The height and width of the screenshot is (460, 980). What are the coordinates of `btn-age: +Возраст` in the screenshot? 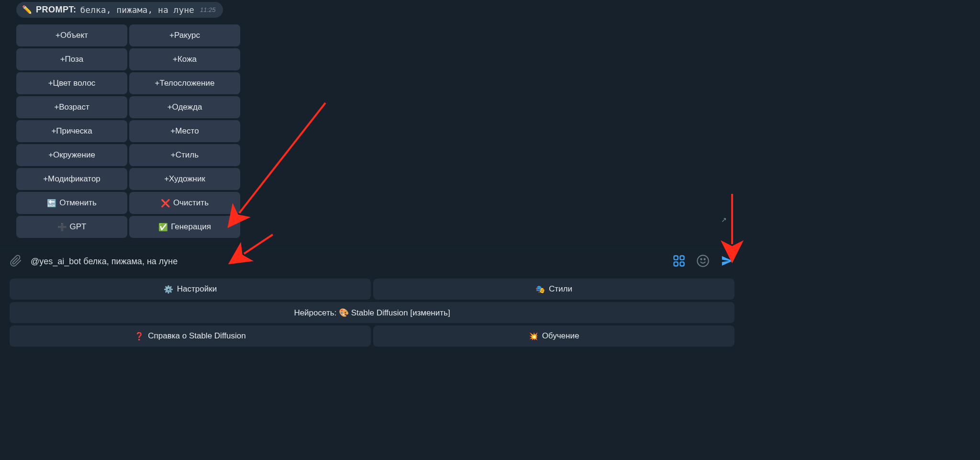 It's located at (72, 107).